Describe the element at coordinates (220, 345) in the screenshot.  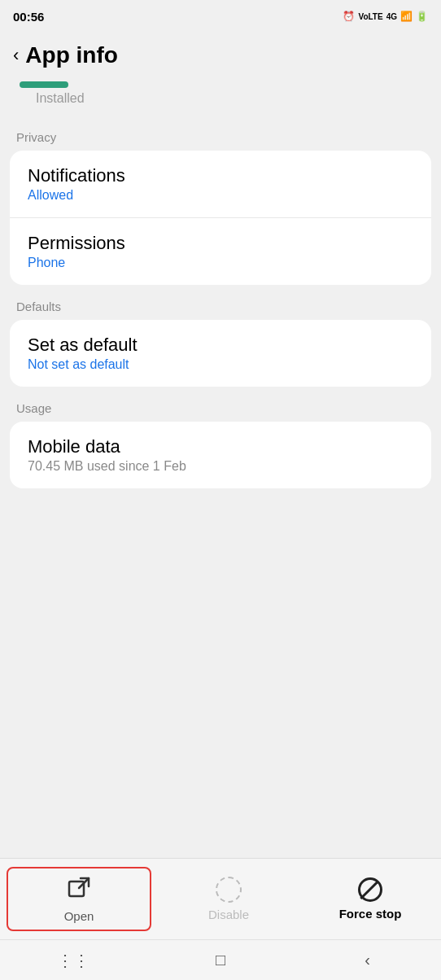
I see `set-as-default-title: Set as default` at that location.